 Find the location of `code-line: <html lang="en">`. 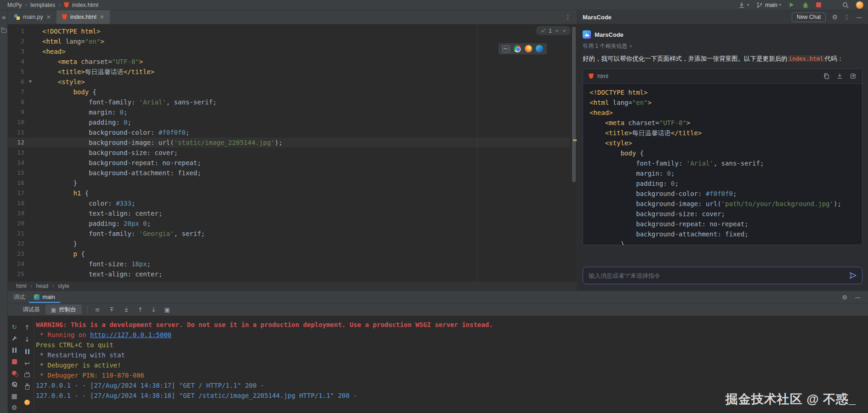

code-line: <html lang="en"> is located at coordinates (310, 41).